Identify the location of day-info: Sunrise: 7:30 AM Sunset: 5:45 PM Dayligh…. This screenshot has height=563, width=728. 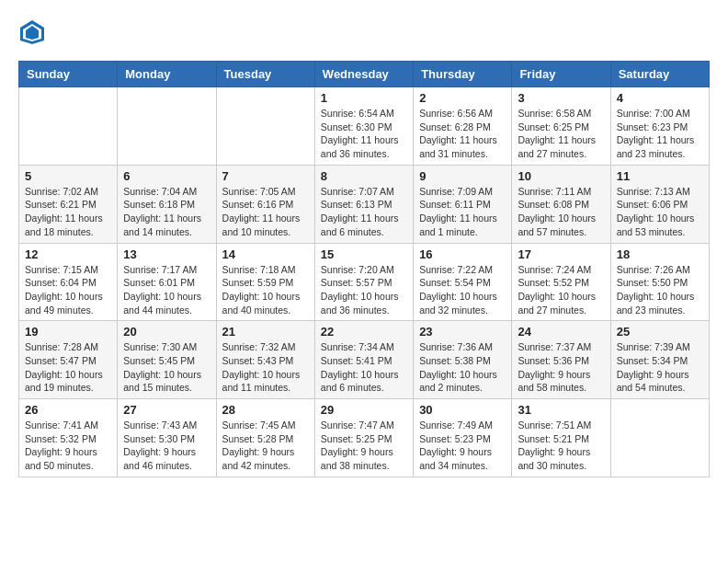
(166, 368).